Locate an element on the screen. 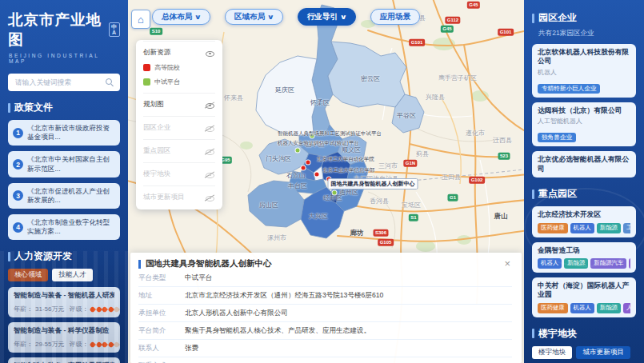 Image resolution: width=644 pixels, height=363 pixels. detail-row: 平台类型 中试平台 is located at coordinates (325, 278).